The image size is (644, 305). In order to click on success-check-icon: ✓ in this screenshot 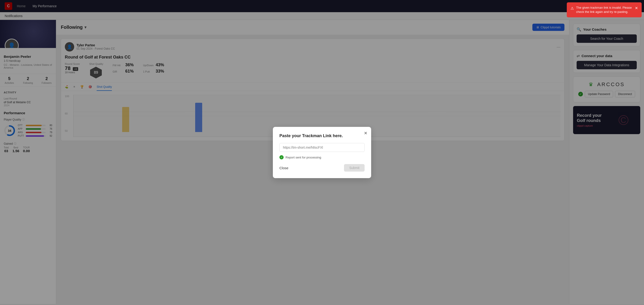, I will do `click(282, 158)`.